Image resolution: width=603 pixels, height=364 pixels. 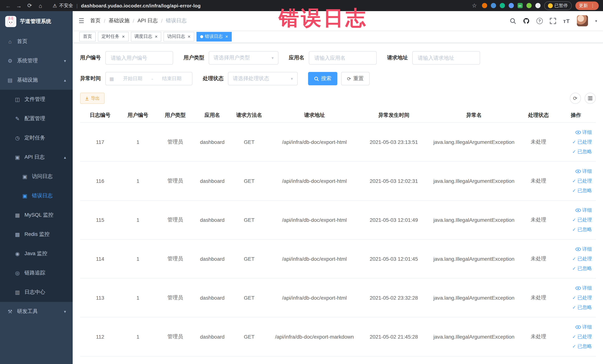 What do you see at coordinates (36, 157) in the screenshot?
I see `sidebar-item-api-log: ▣ API 日志 ▴` at bounding box center [36, 157].